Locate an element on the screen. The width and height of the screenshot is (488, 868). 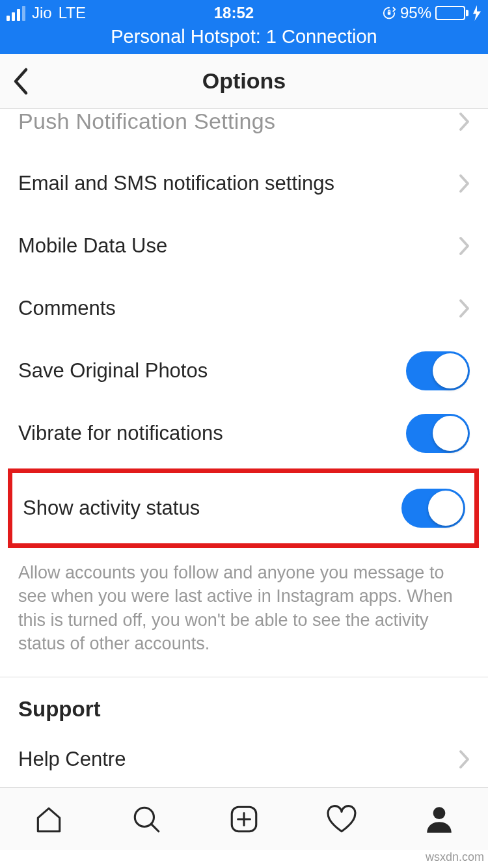
network-label: LTE is located at coordinates (72, 13).